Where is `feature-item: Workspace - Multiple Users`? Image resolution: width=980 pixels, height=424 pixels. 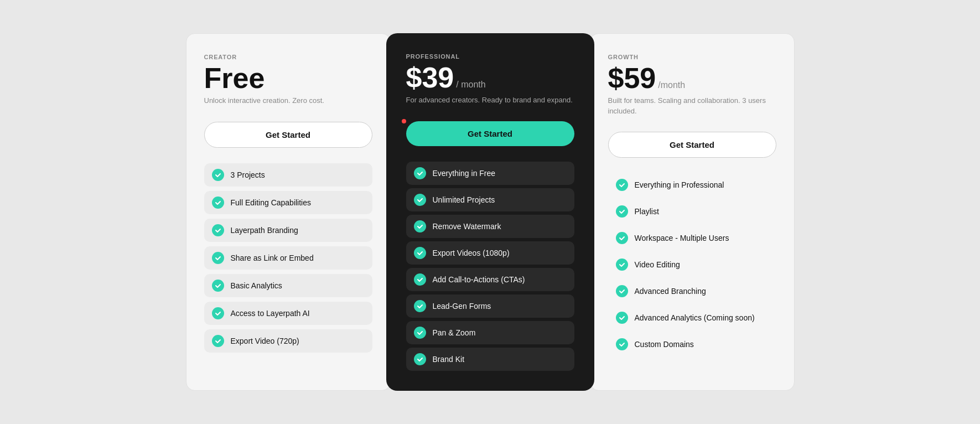 feature-item: Workspace - Multiple Users is located at coordinates (692, 238).